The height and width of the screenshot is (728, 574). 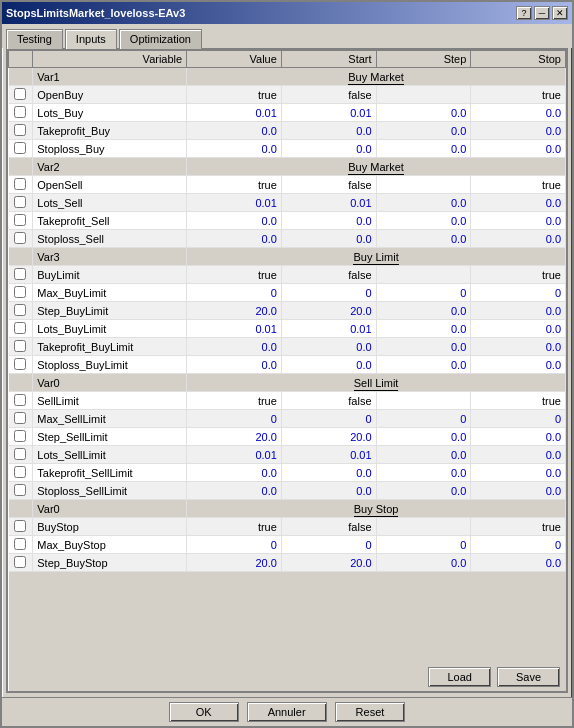 What do you see at coordinates (288, 275) in the screenshot?
I see `table-row: BuyLimit true false true` at bounding box center [288, 275].